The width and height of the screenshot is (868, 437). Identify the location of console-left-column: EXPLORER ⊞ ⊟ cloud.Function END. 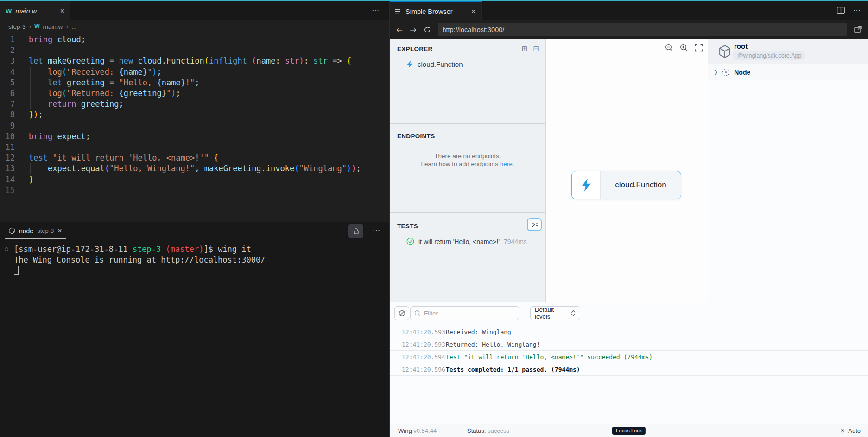
(468, 171).